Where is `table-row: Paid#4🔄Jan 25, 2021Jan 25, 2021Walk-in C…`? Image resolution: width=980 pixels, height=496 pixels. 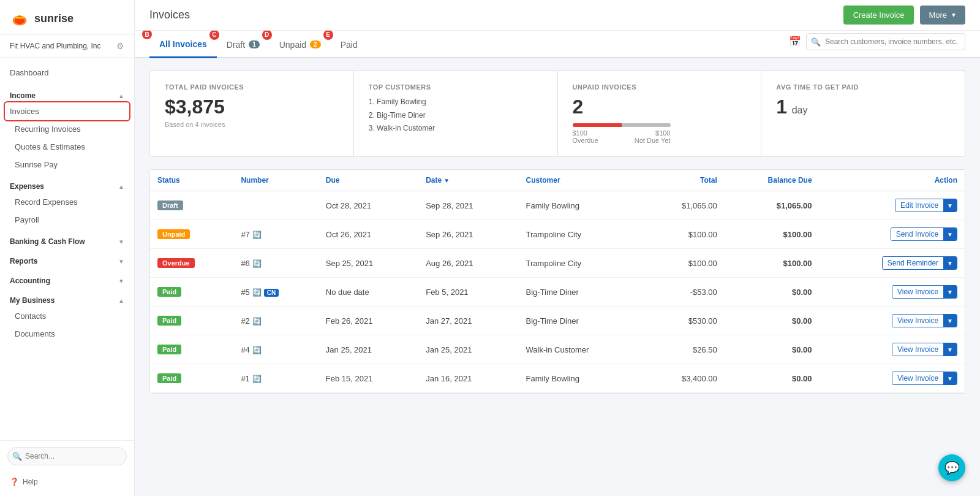 table-row: Paid#4🔄Jan 25, 2021Jan 25, 2021Walk-in C… is located at coordinates (557, 349).